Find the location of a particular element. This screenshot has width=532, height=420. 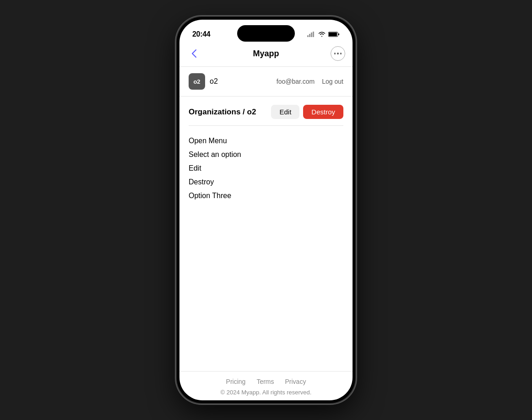

nav-title: Myapp is located at coordinates (266, 54).